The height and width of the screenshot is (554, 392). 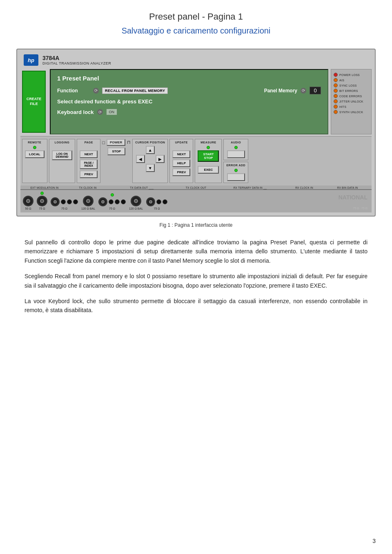 What do you see at coordinates (89, 174) in the screenshot?
I see `page-prev-button: PREV` at bounding box center [89, 174].